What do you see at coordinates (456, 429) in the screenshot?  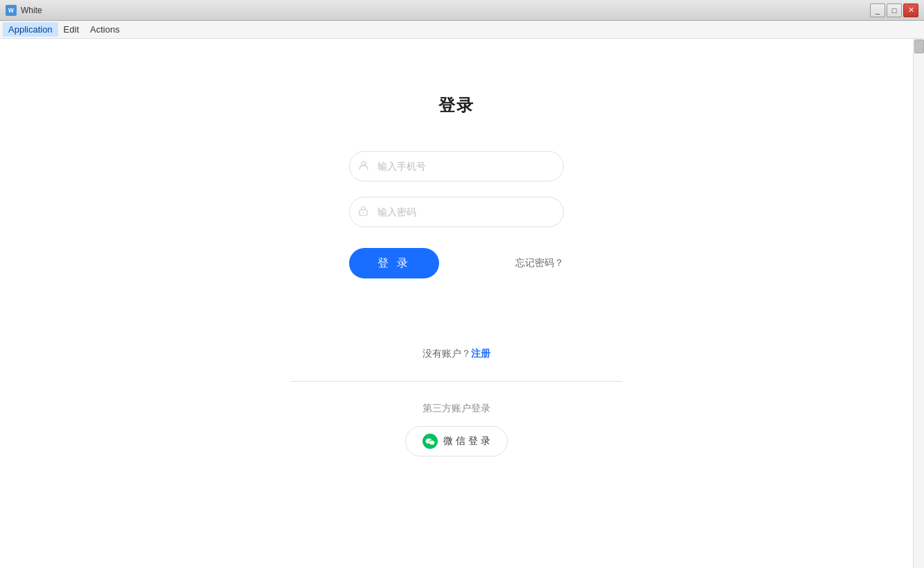 I see `third-party-section: 第三方账户登录 微 信 登 录` at bounding box center [456, 429].